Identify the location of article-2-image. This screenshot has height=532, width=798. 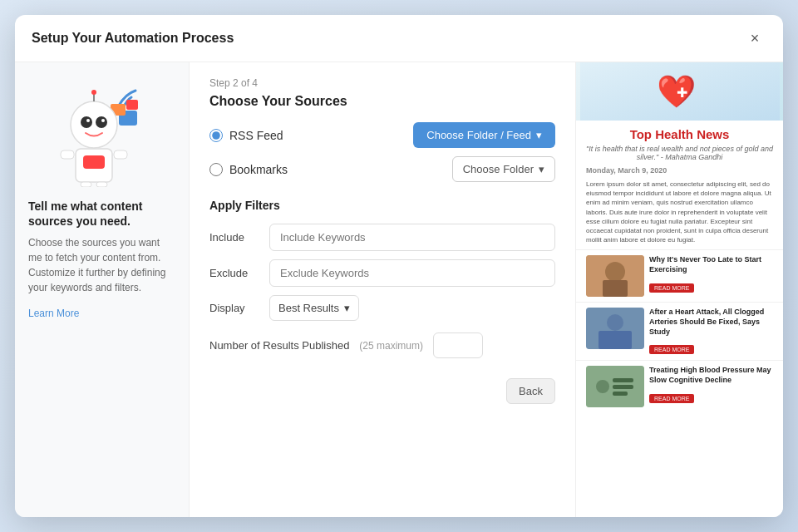
(615, 328).